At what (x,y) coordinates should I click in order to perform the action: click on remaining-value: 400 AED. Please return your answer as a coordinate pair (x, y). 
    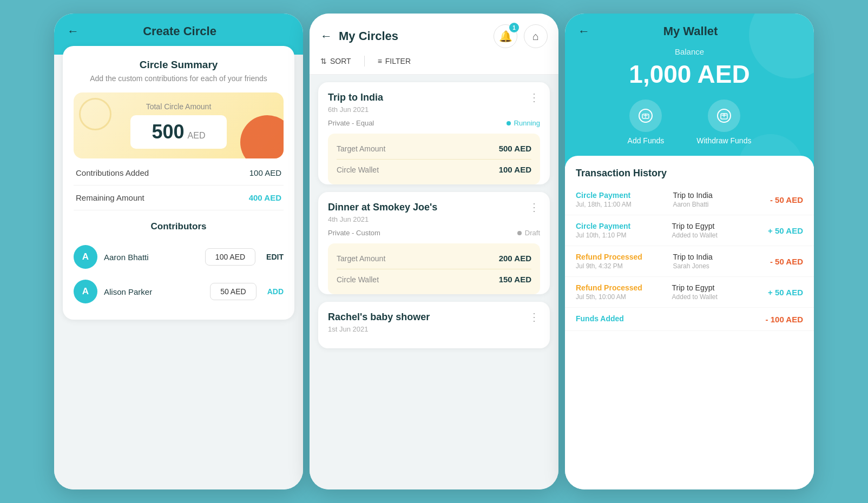
    Looking at the image, I should click on (265, 198).